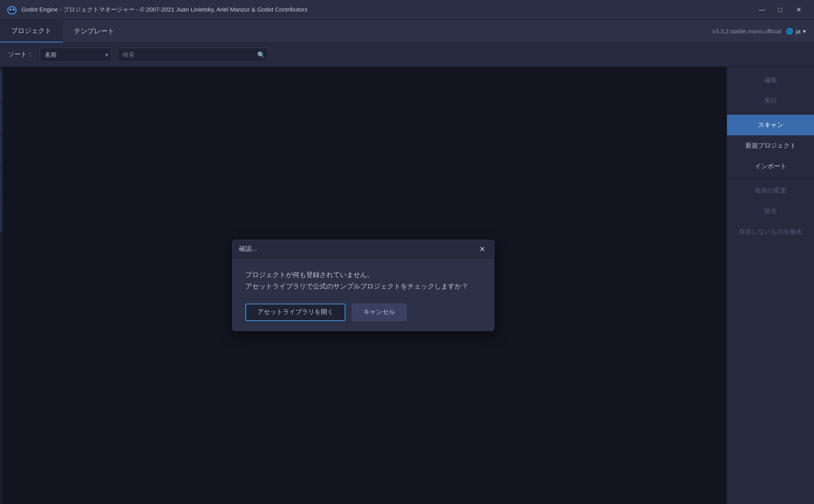 The height and width of the screenshot is (504, 814). Describe the element at coordinates (385, 10) in the screenshot. I see `titlebar-title: Godot Engine - プロジェクトマネージャー - © 2007-202…` at that location.